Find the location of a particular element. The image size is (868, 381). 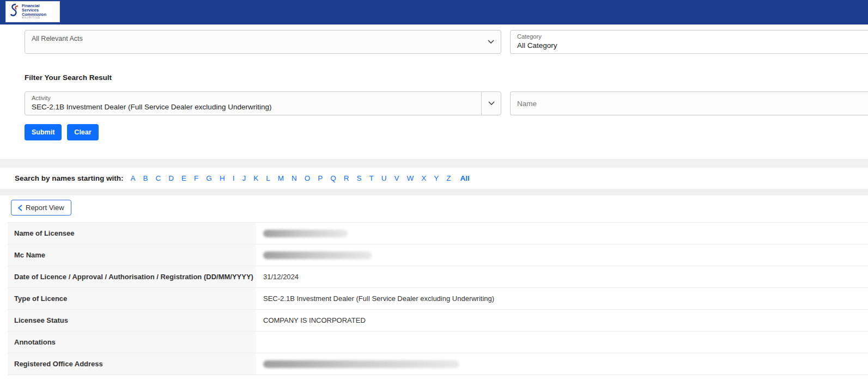

alphabet-nav: Search by names starting with: ABCDEFGHI… is located at coordinates (434, 179).